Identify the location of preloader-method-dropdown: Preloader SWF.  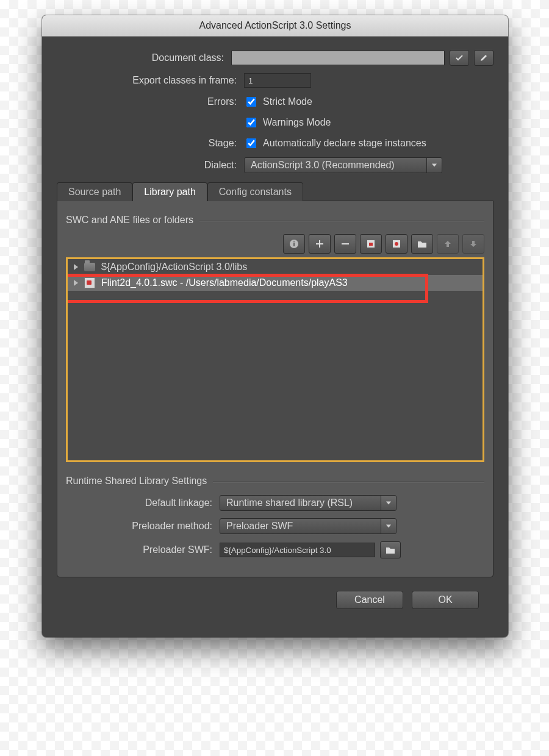
(308, 526).